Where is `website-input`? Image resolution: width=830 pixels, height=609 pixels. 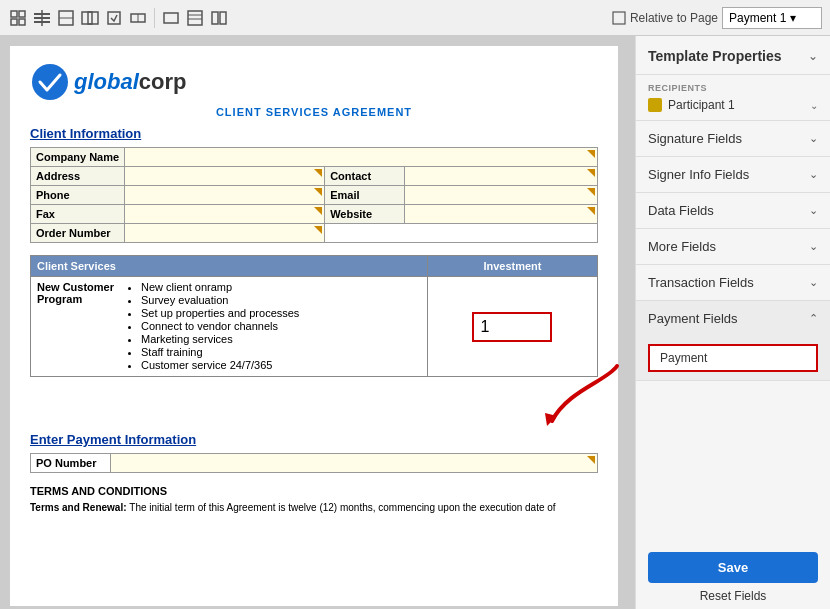 website-input is located at coordinates (502, 214).